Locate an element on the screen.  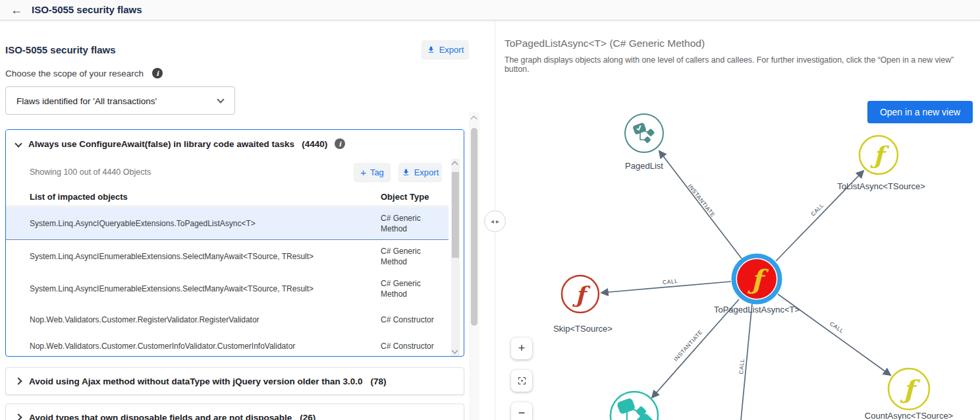
zoom-out-button: − is located at coordinates (522, 411).